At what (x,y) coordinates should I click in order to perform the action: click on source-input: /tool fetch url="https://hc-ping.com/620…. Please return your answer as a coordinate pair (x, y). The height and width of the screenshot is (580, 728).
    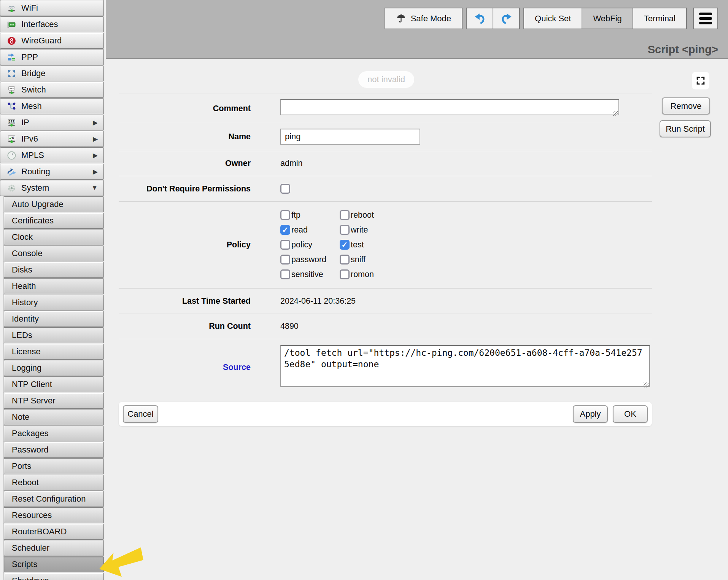
    Looking at the image, I should click on (465, 366).